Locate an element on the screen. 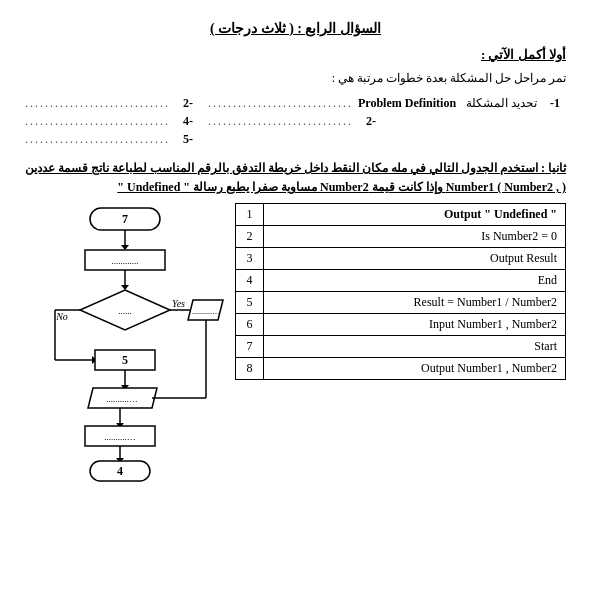 The height and width of the screenshot is (612, 591). svg-text: 5 is located at coordinates (125, 360).